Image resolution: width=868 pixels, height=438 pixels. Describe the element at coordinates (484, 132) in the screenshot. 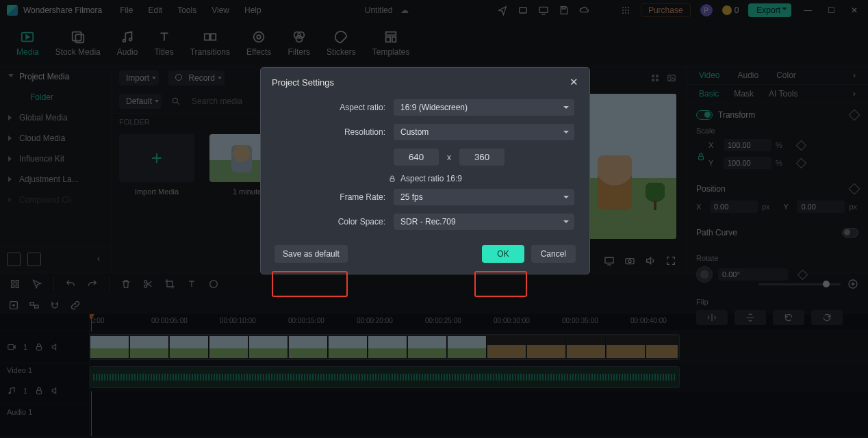

I see `resolution-select: Custom` at that location.